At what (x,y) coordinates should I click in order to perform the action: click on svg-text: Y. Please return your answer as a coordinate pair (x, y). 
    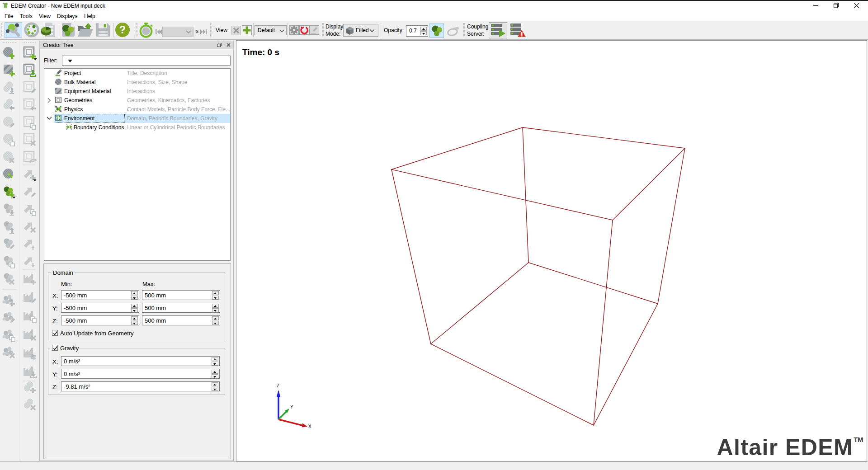
    Looking at the image, I should click on (292, 407).